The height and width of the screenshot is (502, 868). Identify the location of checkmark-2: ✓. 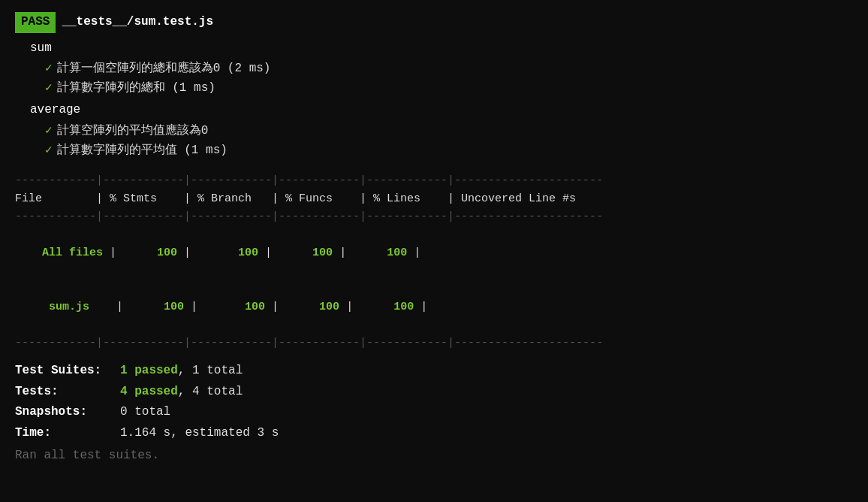
(49, 89).